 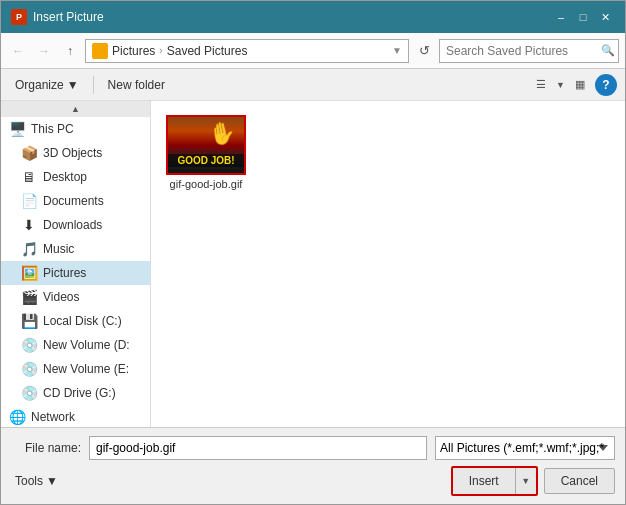 What do you see at coordinates (64, 273) in the screenshot?
I see `sidebar-item-label: Pictures` at bounding box center [64, 273].